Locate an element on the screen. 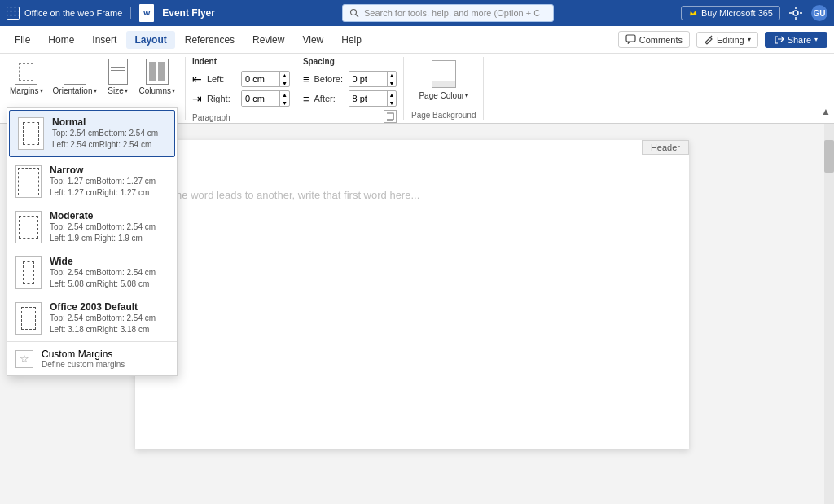 The width and height of the screenshot is (834, 504). margins-button: Margins ▾ is located at coordinates (26, 77).